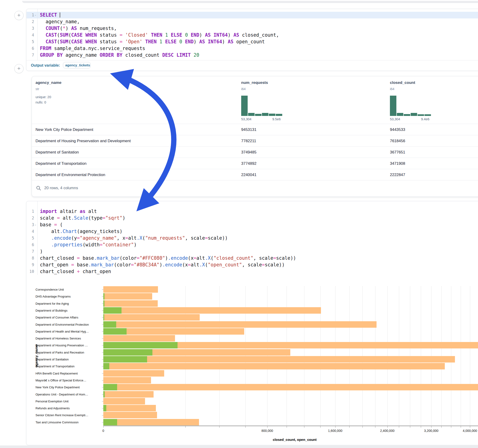 The image size is (478, 448). Describe the element at coordinates (77, 65) in the screenshot. I see `output-variable-pill: agency_tickets` at that location.